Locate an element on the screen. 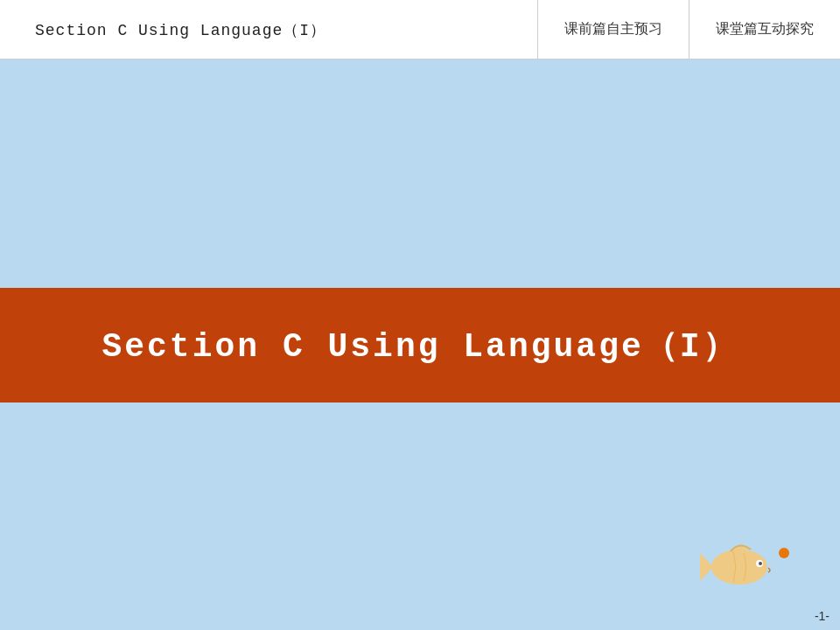 The width and height of the screenshot is (840, 630). nav-item-classroom: 课堂篇互动探究 is located at coordinates (765, 30).